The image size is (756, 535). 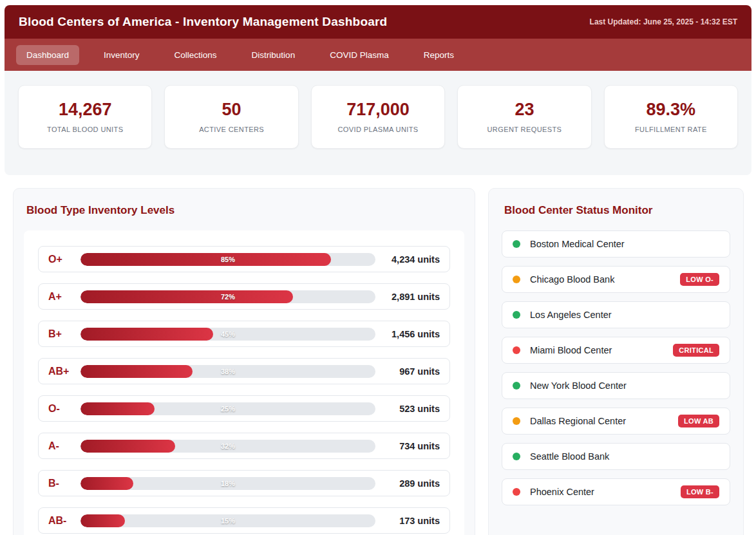 I want to click on center-name: Phoenix Center, so click(x=562, y=492).